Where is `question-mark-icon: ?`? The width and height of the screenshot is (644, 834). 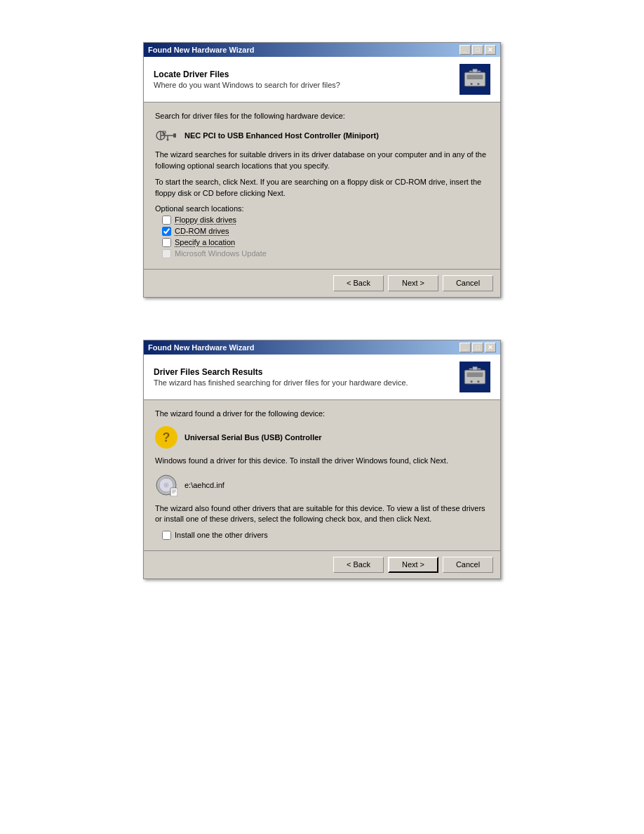
question-mark-icon: ? is located at coordinates (166, 437).